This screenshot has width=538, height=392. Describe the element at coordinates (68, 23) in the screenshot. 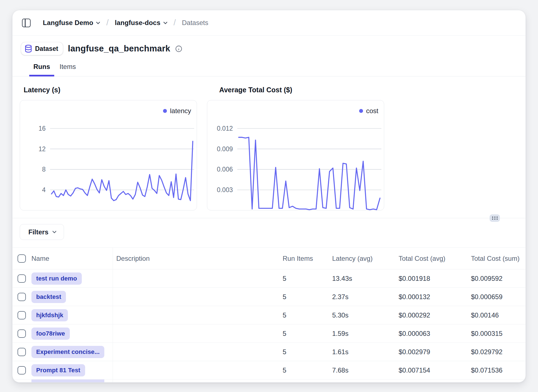

I see `project-name: Langfuse Demo` at that location.